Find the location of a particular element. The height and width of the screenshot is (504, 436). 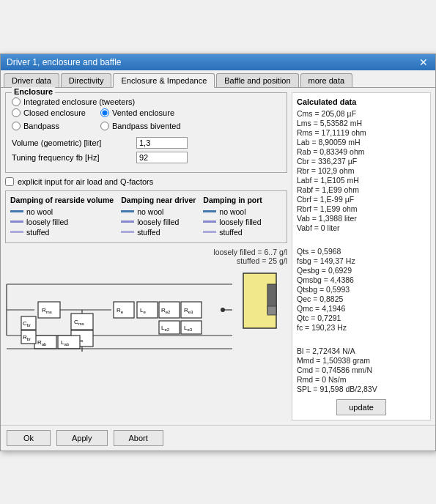

rearside-loosely-bar is located at coordinates (17, 221).